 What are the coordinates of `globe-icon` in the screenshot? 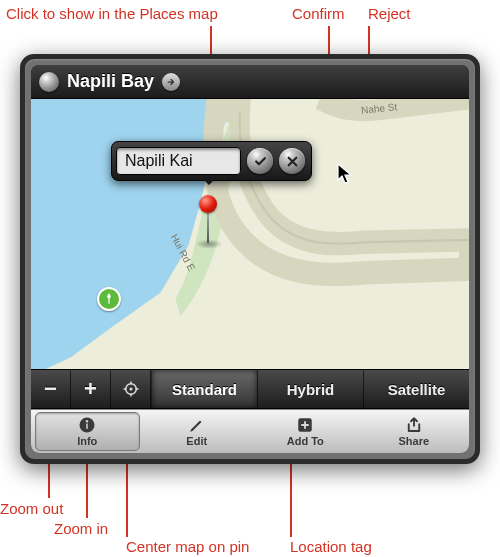 It's located at (49, 82).